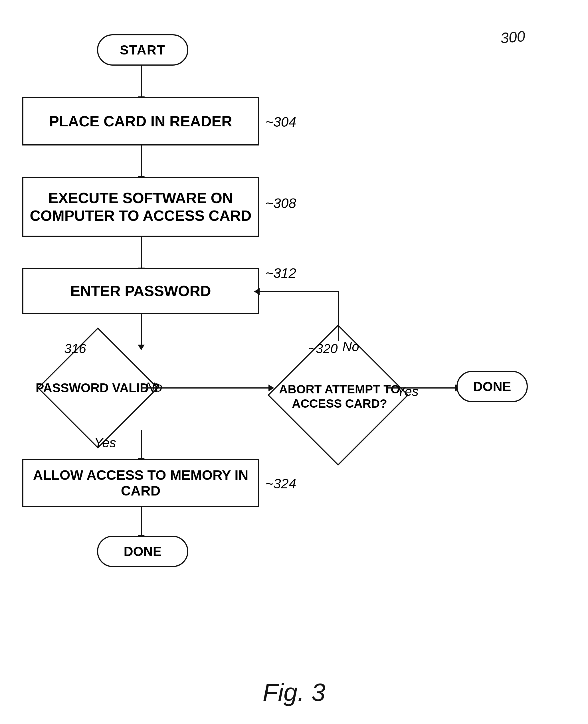 The width and height of the screenshot is (588, 724). Describe the element at coordinates (75, 349) in the screenshot. I see `ref-316-label: 316` at that location.